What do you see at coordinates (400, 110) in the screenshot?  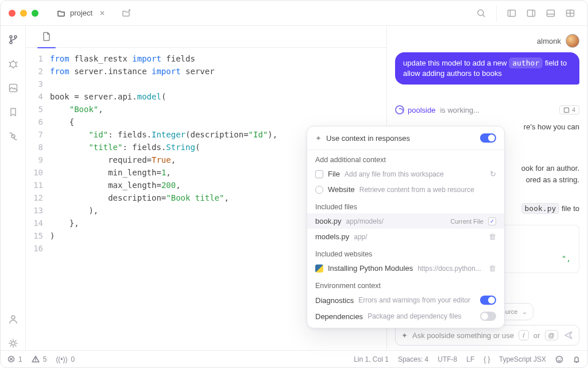 I see `brand-icon` at bounding box center [400, 110].